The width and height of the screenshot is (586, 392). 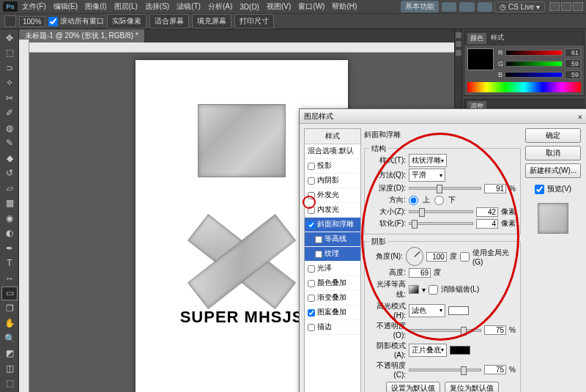 I want to click on style-innerglow: 内发光, so click(x=333, y=210).